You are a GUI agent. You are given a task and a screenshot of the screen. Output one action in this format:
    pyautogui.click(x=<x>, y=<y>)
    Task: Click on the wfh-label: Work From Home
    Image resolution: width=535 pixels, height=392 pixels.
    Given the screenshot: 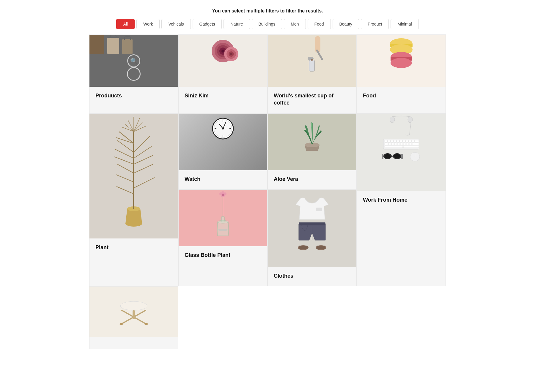 What is the action you would take?
    pyautogui.click(x=401, y=239)
    